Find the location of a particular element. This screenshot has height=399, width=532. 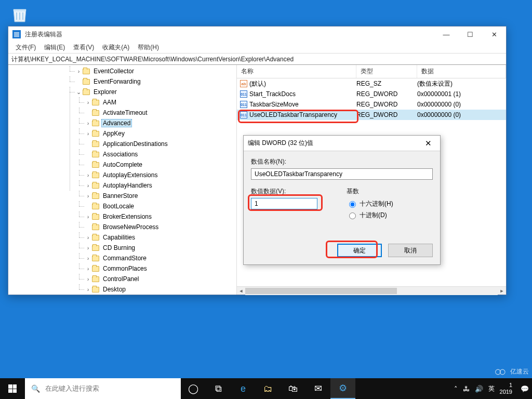

tree-node: ›Desktop is located at coordinates (161, 289).